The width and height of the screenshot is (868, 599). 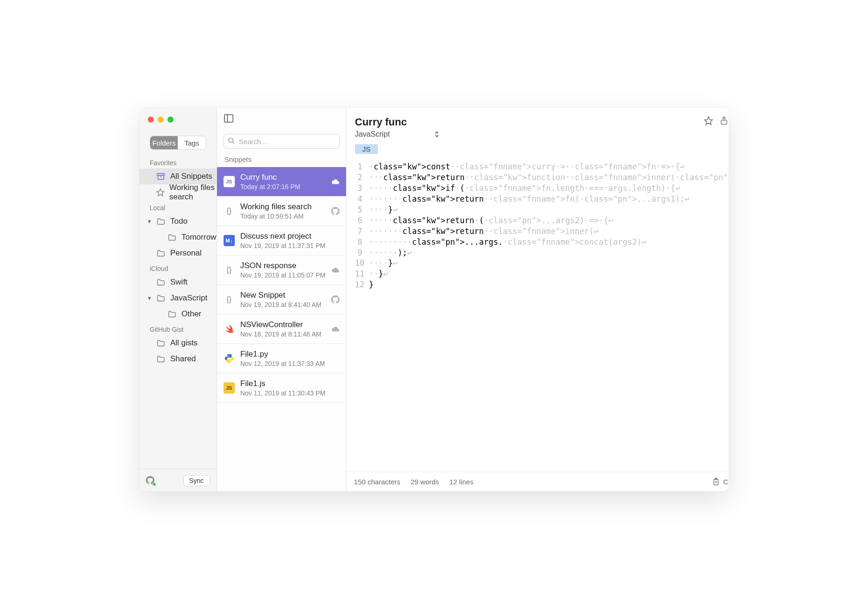 I want to click on snippet-row: JS Curry func Today at 2:07:16 PM, so click(x=282, y=182).